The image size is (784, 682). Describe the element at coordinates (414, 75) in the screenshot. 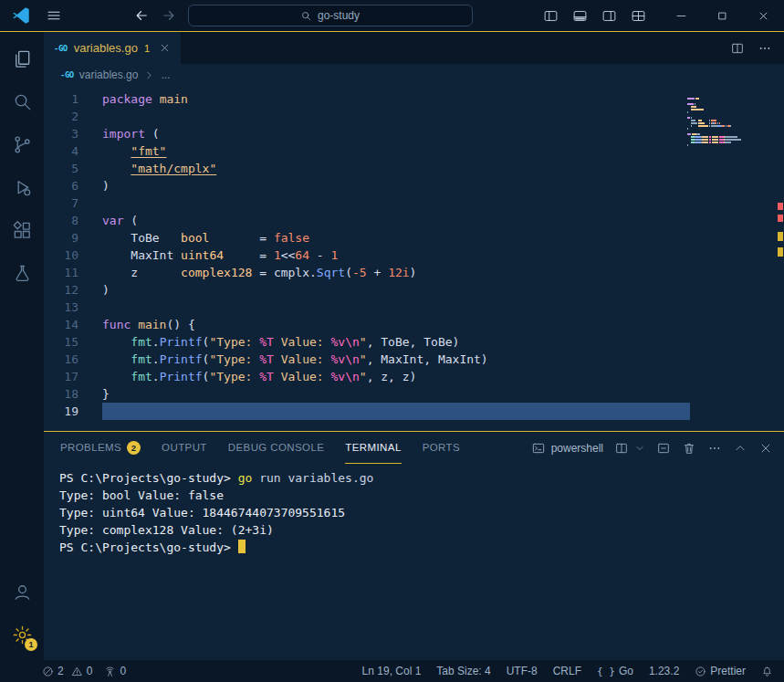

I see `breadcrumb: -GO variables.go ...` at that location.